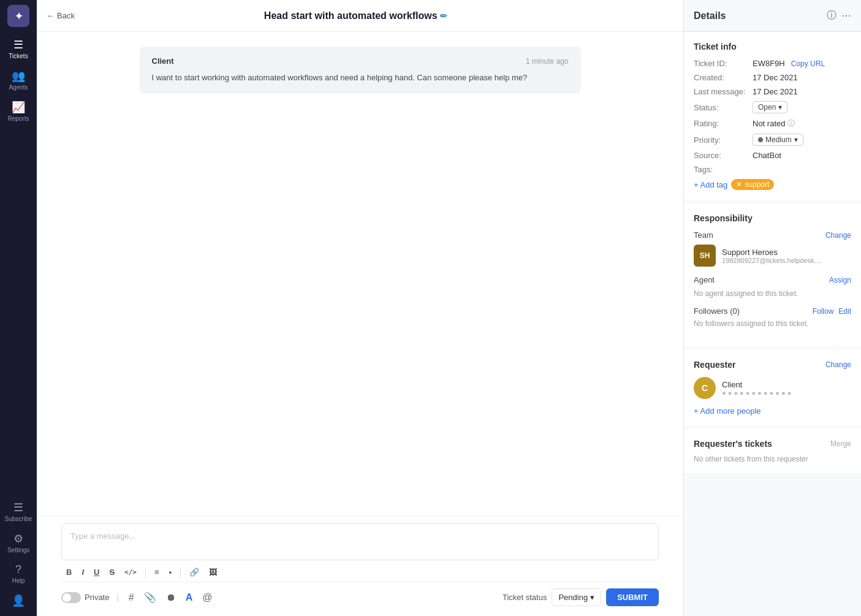 The width and height of the screenshot is (861, 616). Describe the element at coordinates (189, 598) in the screenshot. I see `font-color-button: A` at that location.